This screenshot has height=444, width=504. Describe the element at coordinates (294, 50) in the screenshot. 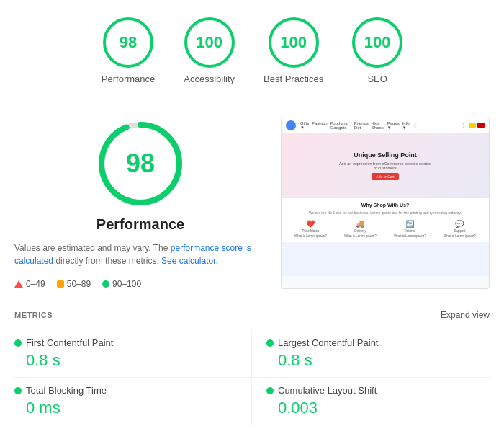

I see `score-best-practices: 100 Best Practices` at that location.